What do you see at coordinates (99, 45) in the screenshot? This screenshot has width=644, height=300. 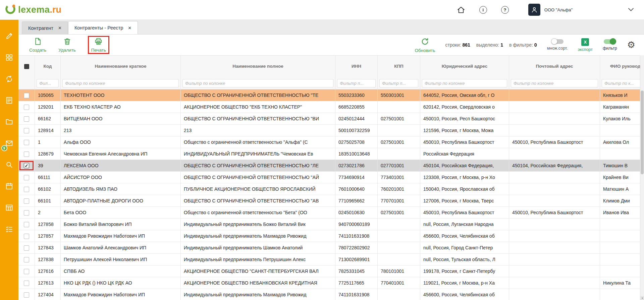 I see `print-button: Печать` at bounding box center [99, 45].